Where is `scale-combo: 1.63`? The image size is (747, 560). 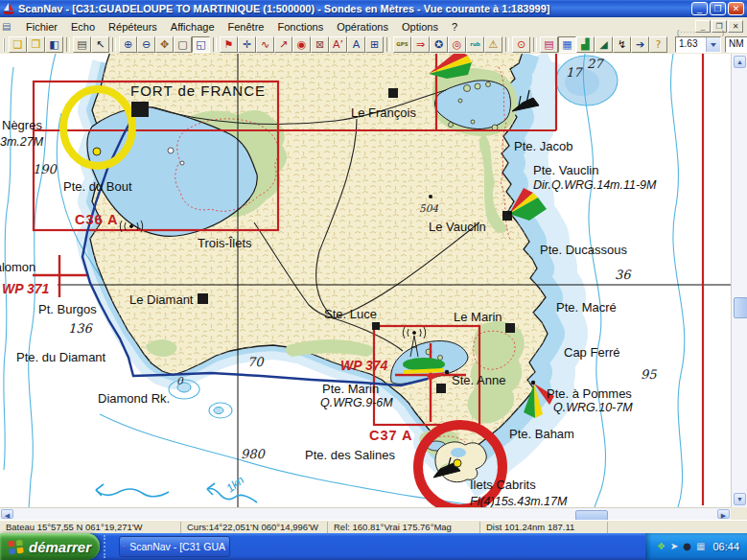
scale-combo: 1.63 is located at coordinates (698, 44).